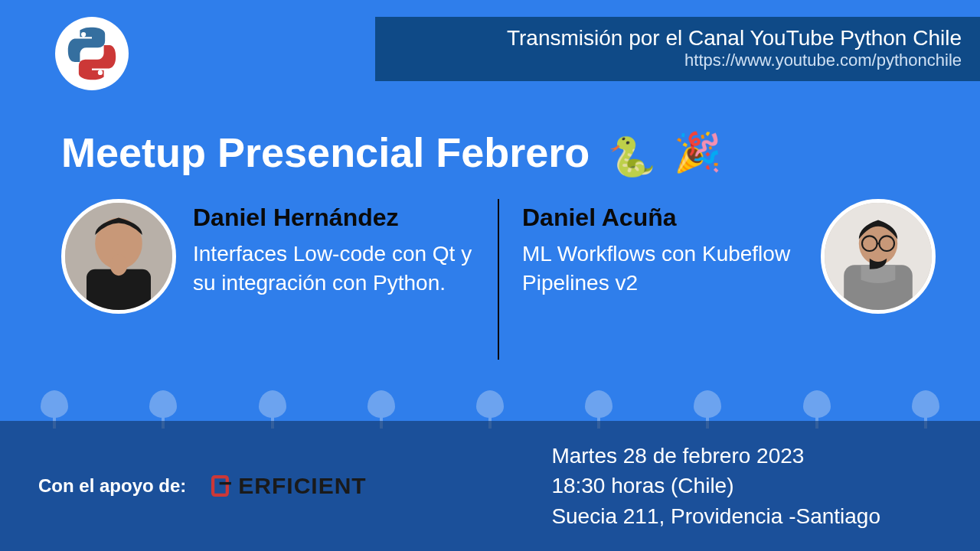 The height and width of the screenshot is (551, 980). What do you see at coordinates (325, 152) in the screenshot?
I see `title-text: Meetup Presencial Febrero` at bounding box center [325, 152].